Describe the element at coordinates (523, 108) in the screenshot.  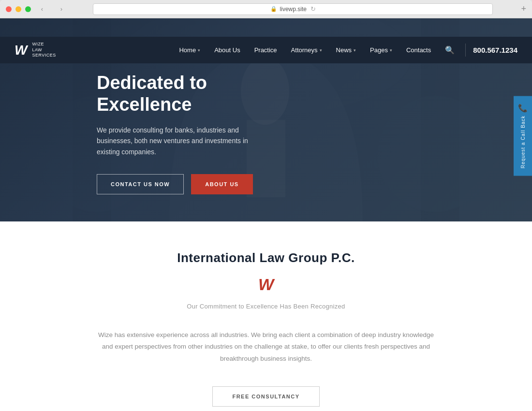
I see `callback-phone-icon: 📞` at that location.